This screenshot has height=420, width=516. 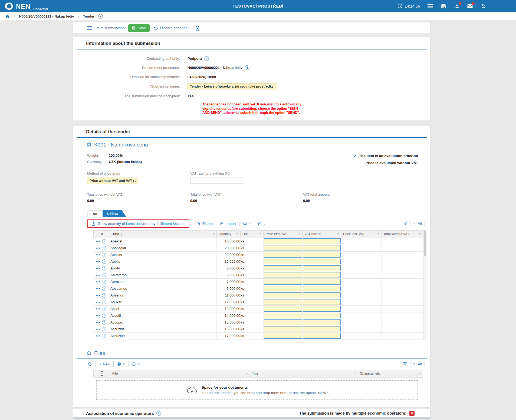 I want to click on method-of-price-entry-select: Price without VAT and VAT rate ˅, so click(x=113, y=181).